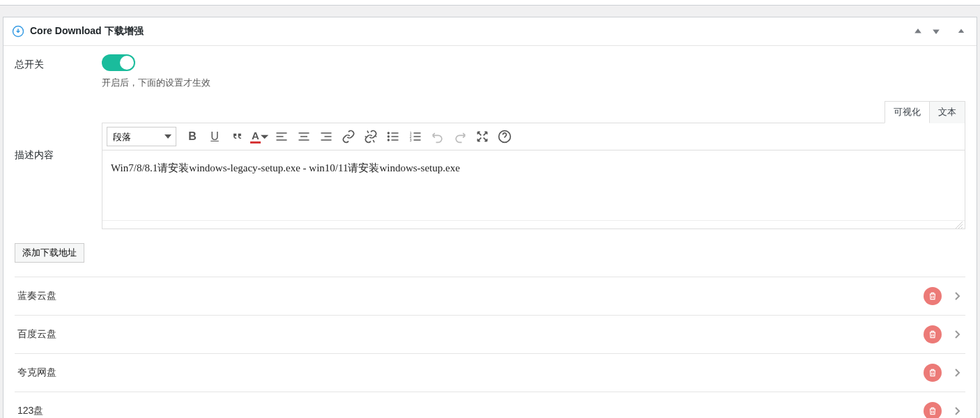  I want to click on tab-visual: 可视化, so click(908, 112).